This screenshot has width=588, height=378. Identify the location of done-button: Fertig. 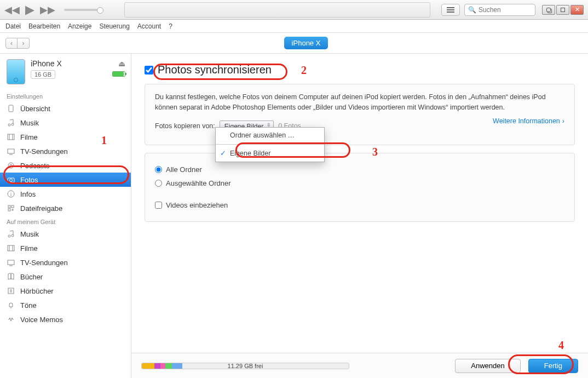
(553, 366).